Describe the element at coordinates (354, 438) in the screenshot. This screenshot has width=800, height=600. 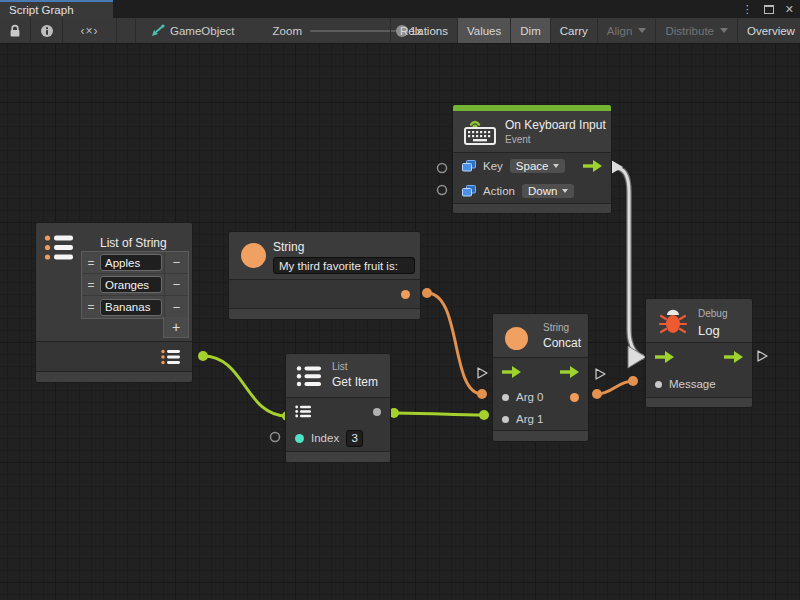
I see `index-field: 3` at that location.